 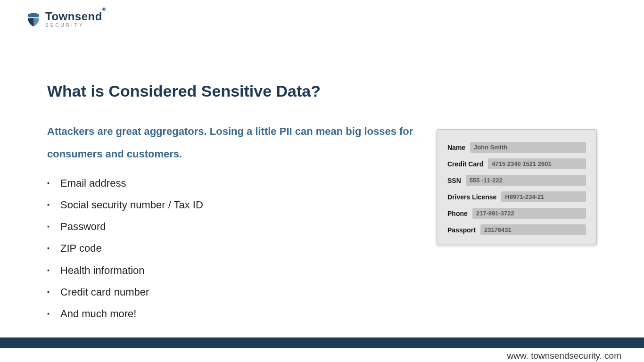 I want to click on example-card: Name John Smith Credit Card 4715 2340 15…, so click(x=517, y=187).